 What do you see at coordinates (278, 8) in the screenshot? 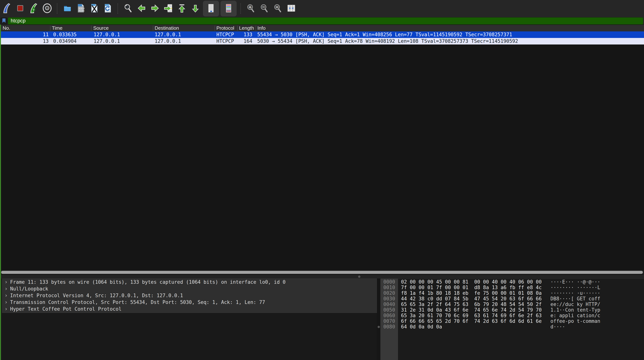
I see `magnifier-equal-icon: =` at bounding box center [278, 8].